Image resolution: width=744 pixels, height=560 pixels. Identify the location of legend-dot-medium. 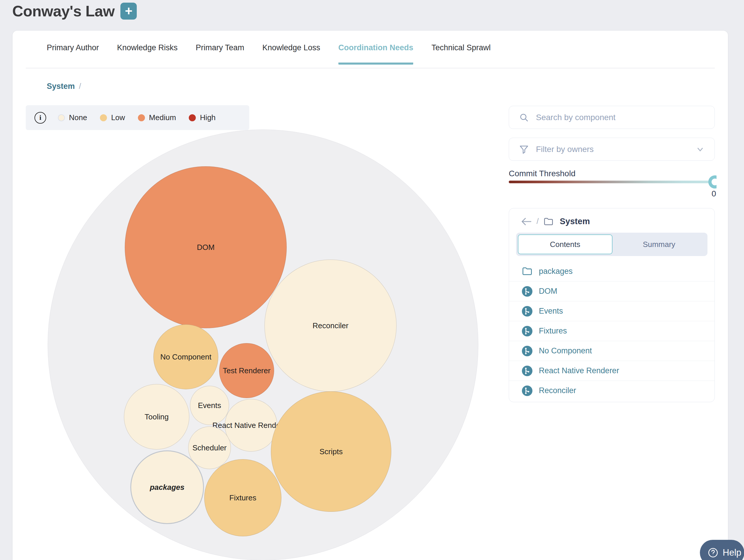
(141, 118).